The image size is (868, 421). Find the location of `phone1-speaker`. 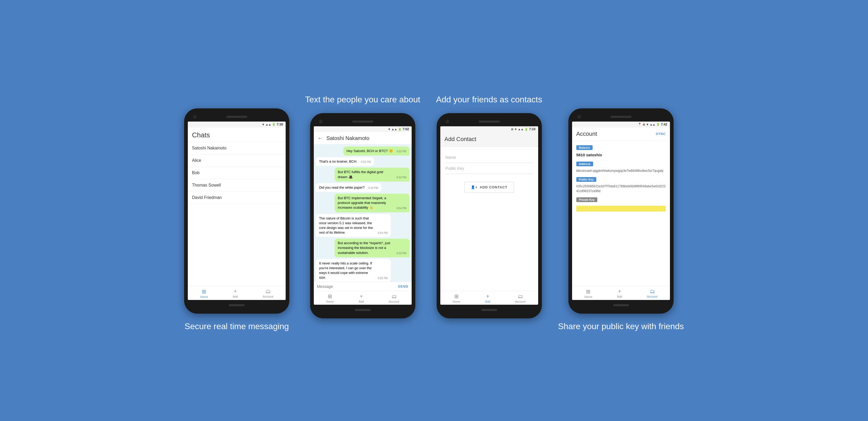

phone1-speaker is located at coordinates (237, 117).